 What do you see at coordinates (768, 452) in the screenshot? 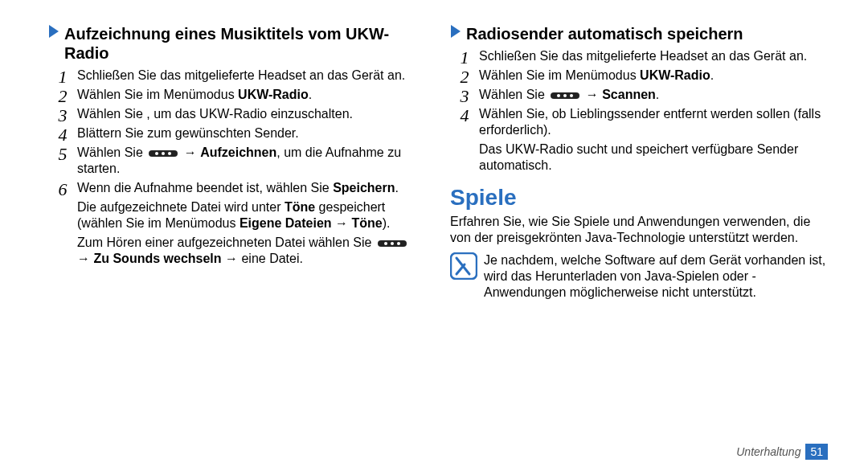
I see `footer-section-label: Unterhaltung` at bounding box center [768, 452].